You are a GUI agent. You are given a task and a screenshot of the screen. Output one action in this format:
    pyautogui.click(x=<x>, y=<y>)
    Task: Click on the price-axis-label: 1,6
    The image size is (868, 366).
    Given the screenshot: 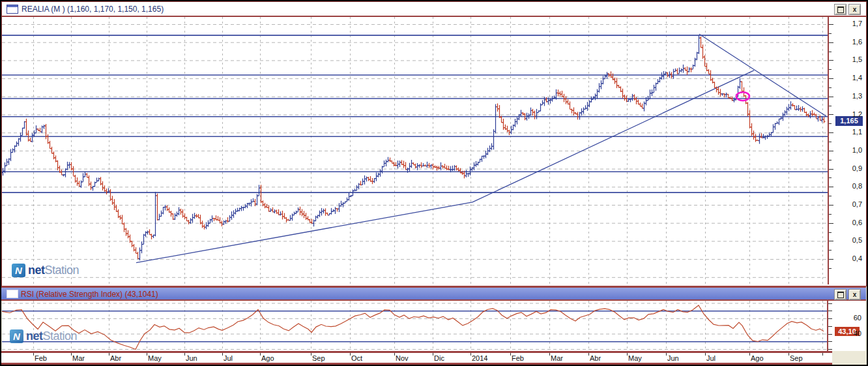 What is the action you would take?
    pyautogui.click(x=858, y=42)
    